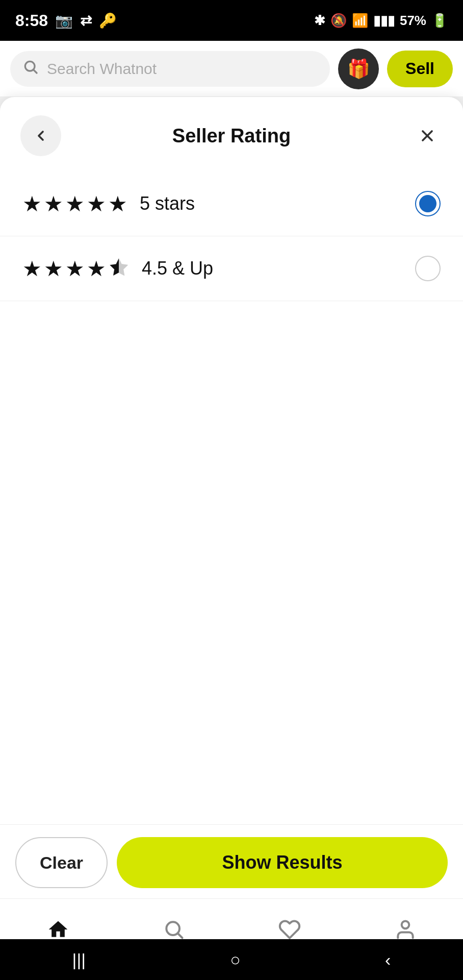 This screenshot has width=463, height=980. I want to click on search-bar: Search Whatnot, so click(170, 69).